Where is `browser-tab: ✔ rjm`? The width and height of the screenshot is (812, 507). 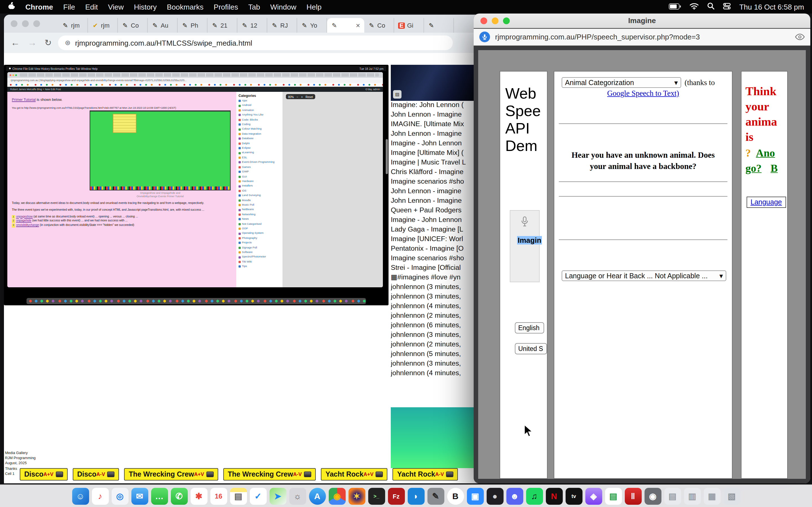 browser-tab: ✔ rjm is located at coordinates (103, 25).